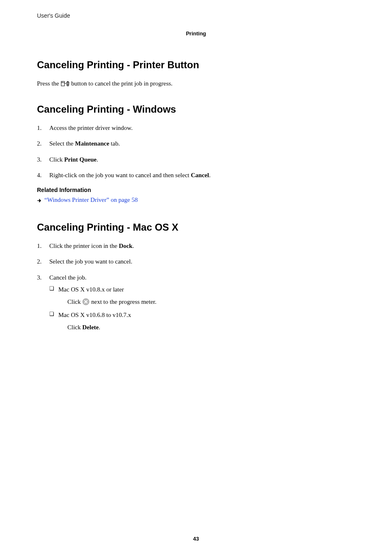 The width and height of the screenshot is (392, 555). I want to click on sub-list-item: Mac OS X v10.6.8 to v10.7.x Click Delete…, so click(202, 321).